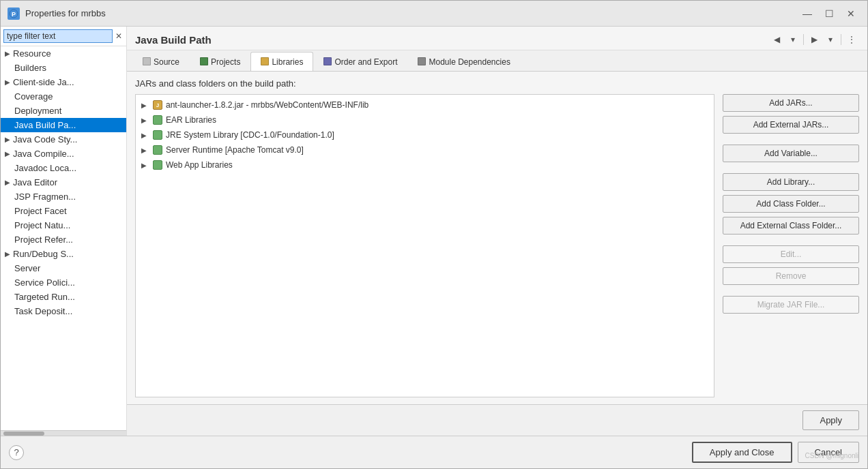 The image size is (868, 469). I want to click on sidebar-item-4: Deployment, so click(63, 110).